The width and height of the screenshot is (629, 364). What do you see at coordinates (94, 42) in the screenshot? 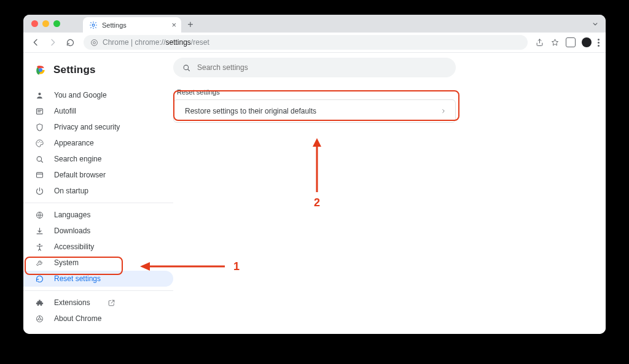
I see `site-info-icon` at bounding box center [94, 42].